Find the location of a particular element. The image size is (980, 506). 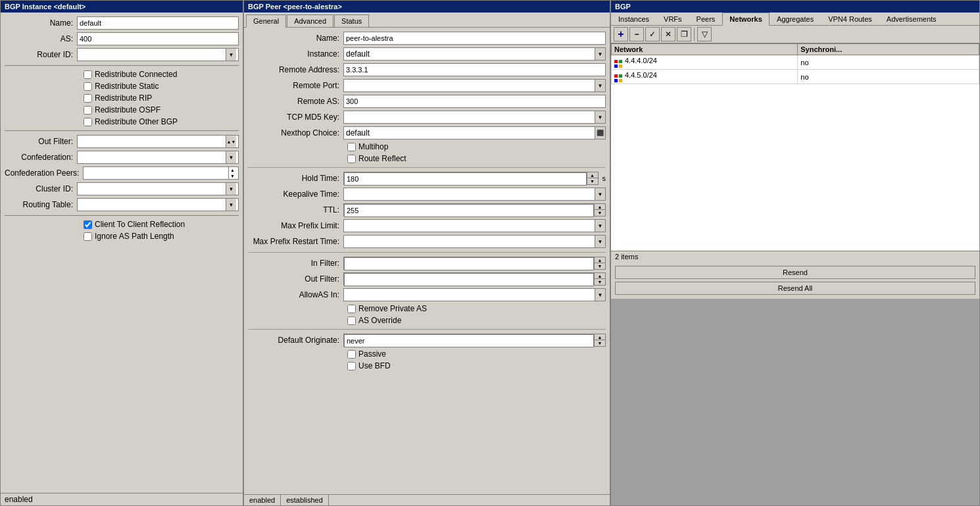

network-cell: 4.4.4.0/24 is located at coordinates (705, 63).